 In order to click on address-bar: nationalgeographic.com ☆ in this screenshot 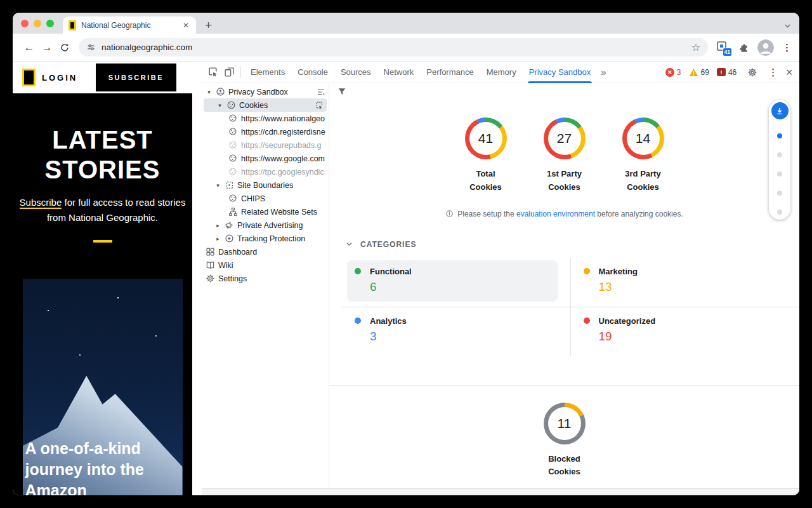, I will do `click(393, 47)`.